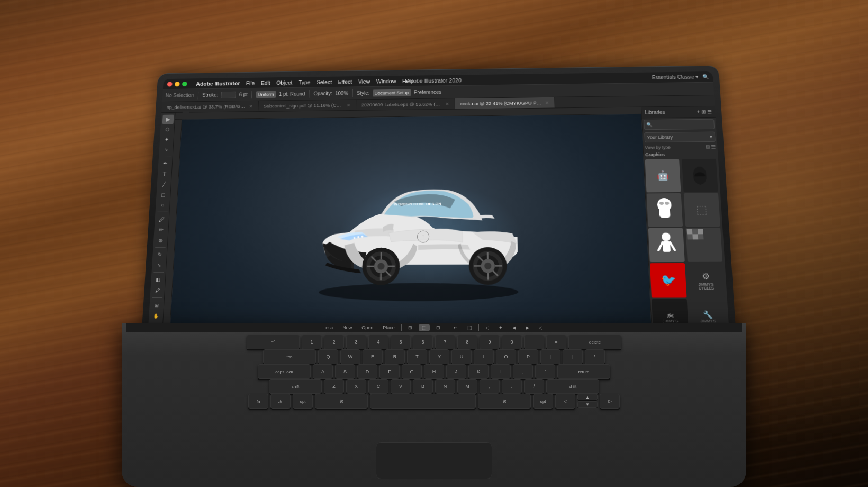 The width and height of the screenshot is (868, 487). What do you see at coordinates (456, 328) in the screenshot?
I see `tb-return: ↩` at bounding box center [456, 328].